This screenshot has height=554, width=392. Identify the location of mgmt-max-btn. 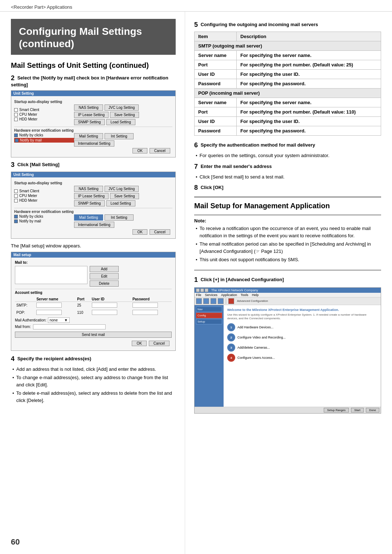
(207, 290).